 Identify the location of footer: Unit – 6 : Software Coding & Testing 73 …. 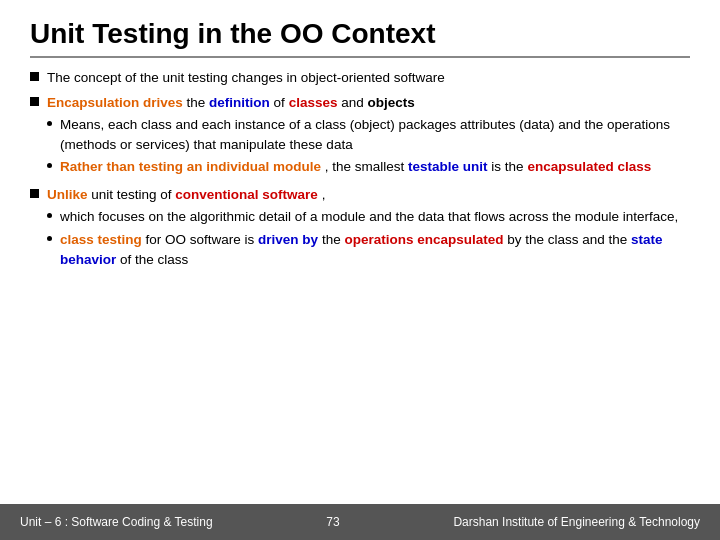
(360, 522).